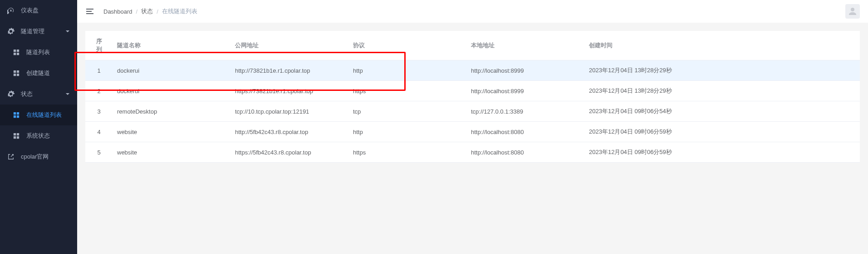  I want to click on table-row: 1dockeruihttp://73821b1e.r1.cpolar.topht…, so click(473, 71).